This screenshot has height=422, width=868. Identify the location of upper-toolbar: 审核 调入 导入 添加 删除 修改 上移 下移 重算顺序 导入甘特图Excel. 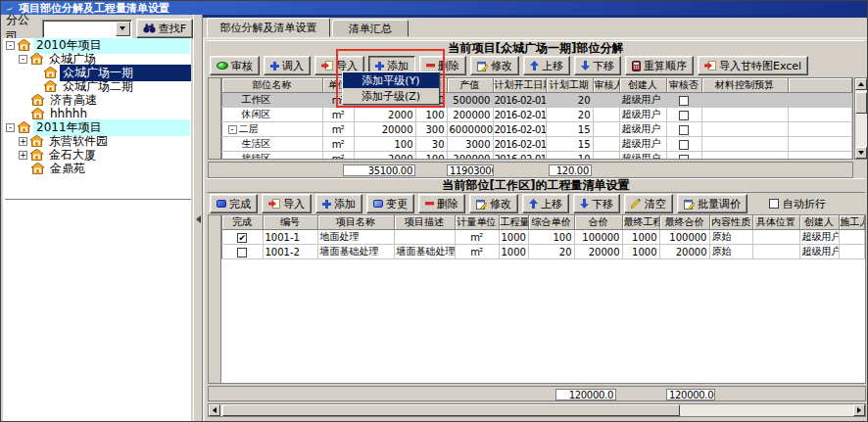
(536, 66).